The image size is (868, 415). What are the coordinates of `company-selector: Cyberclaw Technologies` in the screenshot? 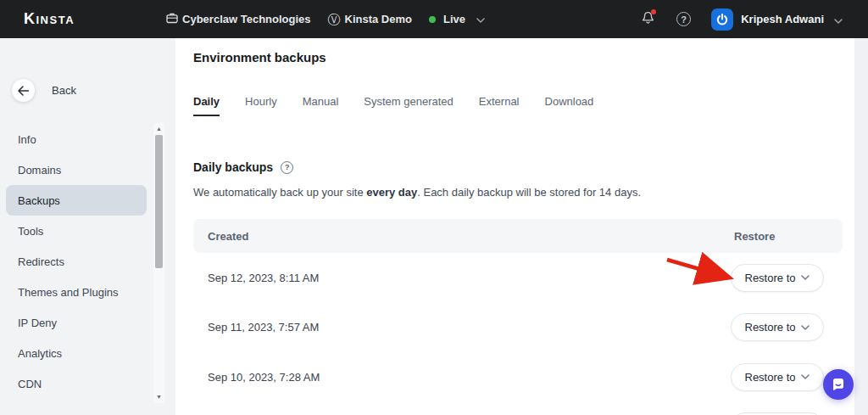 It's located at (238, 19).